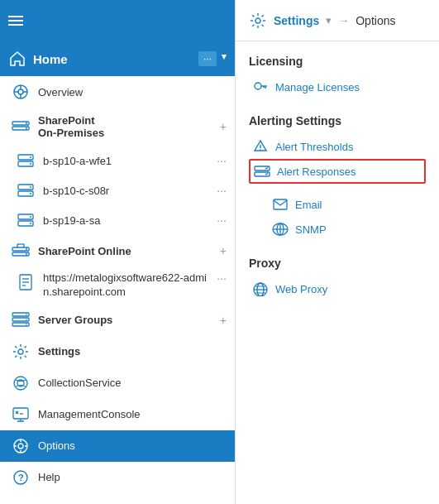 Image resolution: width=439 pixels, height=504 pixels. Describe the element at coordinates (222, 278) in the screenshot. I see `metalogix-url-ellipsis-button: ···` at that location.